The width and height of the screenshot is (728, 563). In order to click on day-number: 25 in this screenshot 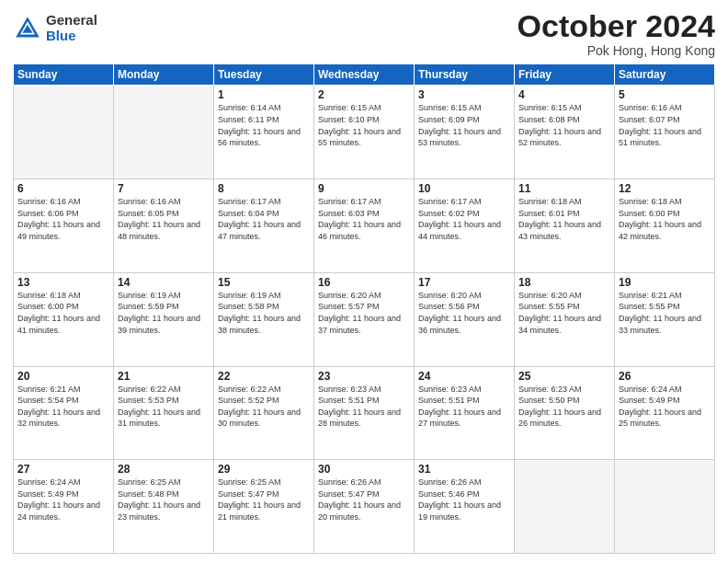, I will do `click(564, 376)`.